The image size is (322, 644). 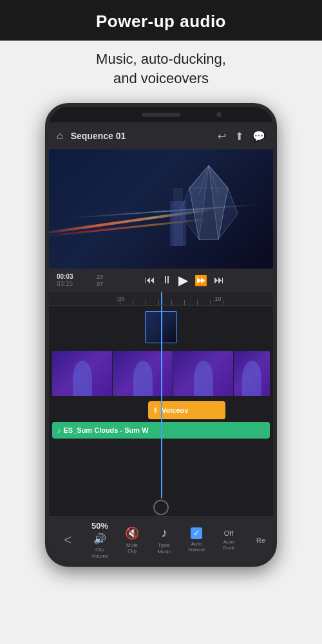 What do you see at coordinates (100, 277) in the screenshot?
I see `timecode-frame: 23` at bounding box center [100, 277].